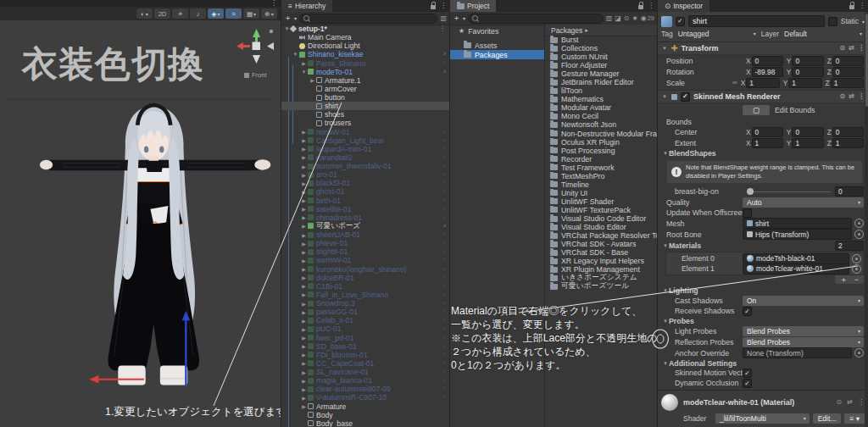  Describe the element at coordinates (602, 91) in the screenshot. I see `package-item-liltoon: lilToon` at that location.